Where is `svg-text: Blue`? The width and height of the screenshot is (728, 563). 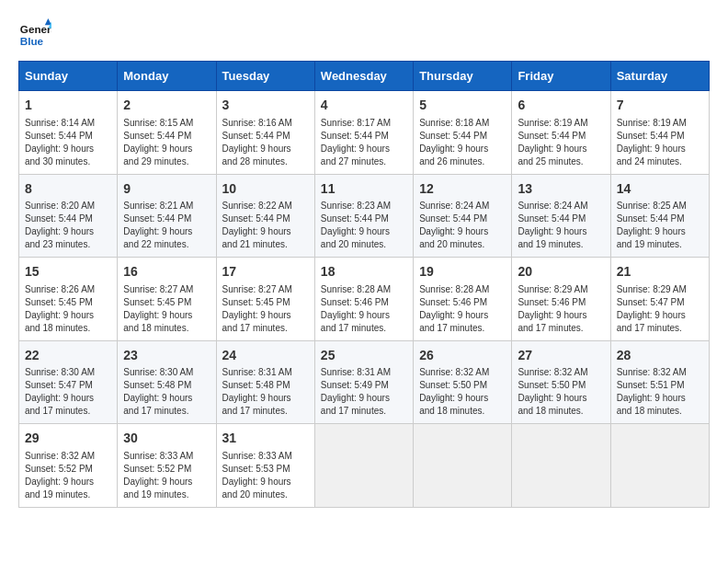 svg-text: Blue is located at coordinates (32, 40).